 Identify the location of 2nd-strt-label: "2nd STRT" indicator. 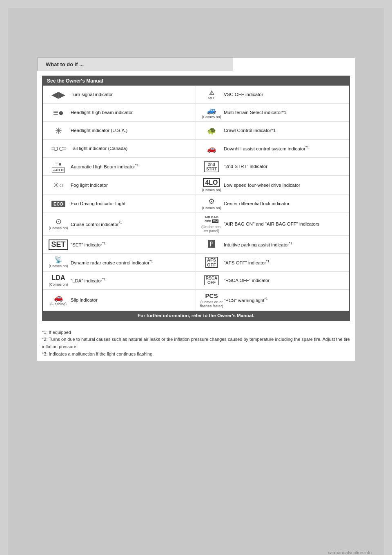
(285, 167).